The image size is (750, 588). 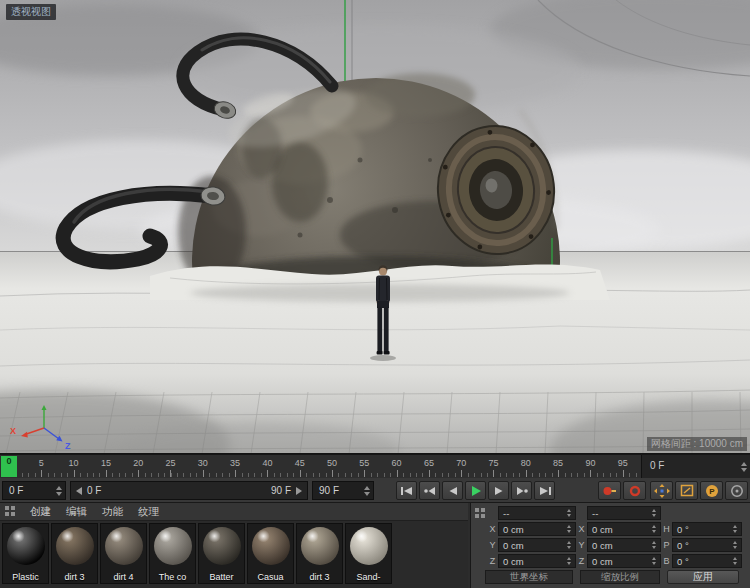 I want to click on record-scale-button, so click(x=686, y=490).